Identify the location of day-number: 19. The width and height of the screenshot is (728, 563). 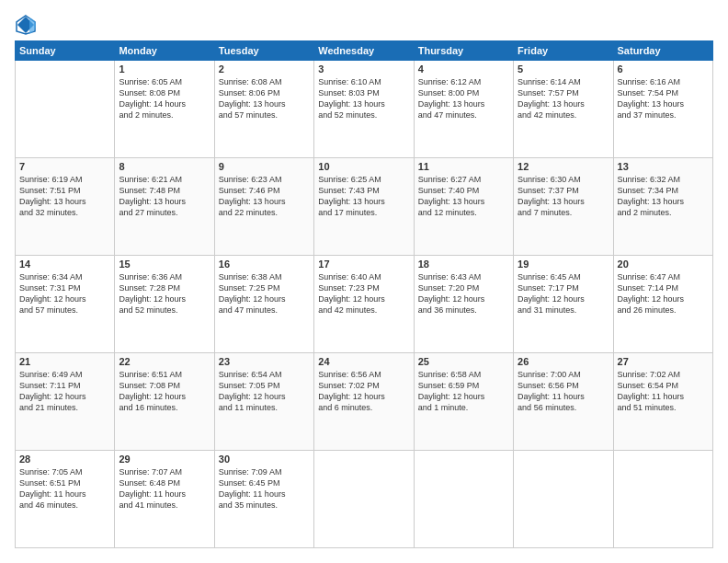
(563, 264).